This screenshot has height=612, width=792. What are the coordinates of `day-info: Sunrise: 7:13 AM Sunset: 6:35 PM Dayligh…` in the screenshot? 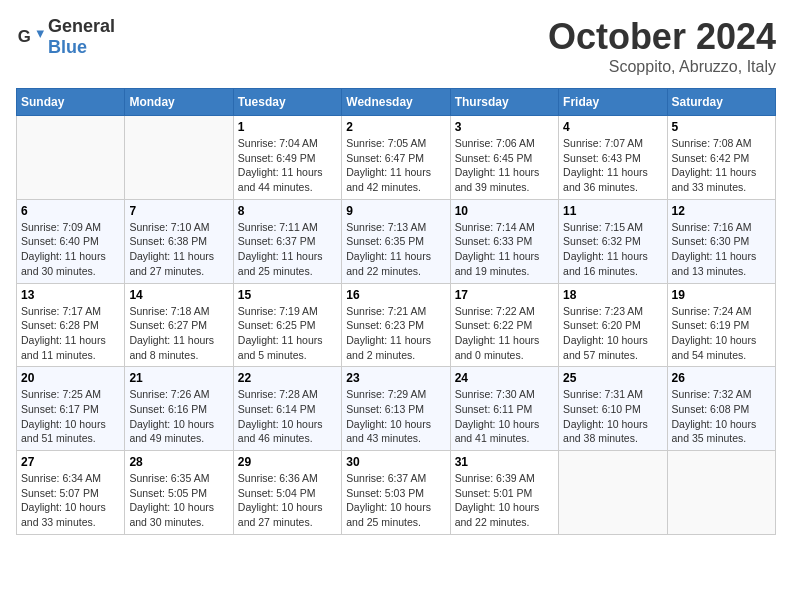 It's located at (396, 250).